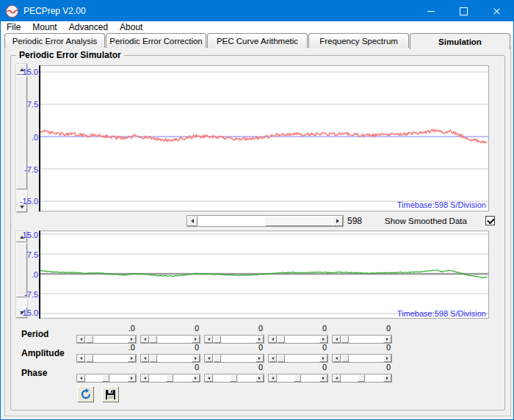  What do you see at coordinates (12, 12) in the screenshot?
I see `app-icon` at bounding box center [12, 12].